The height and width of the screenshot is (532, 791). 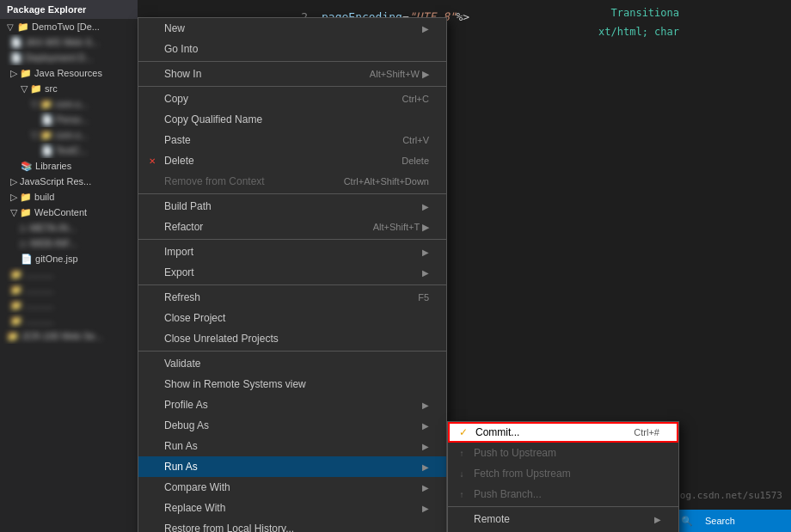 I want to click on menu-label-replacewith: Replace With, so click(x=293, y=508).